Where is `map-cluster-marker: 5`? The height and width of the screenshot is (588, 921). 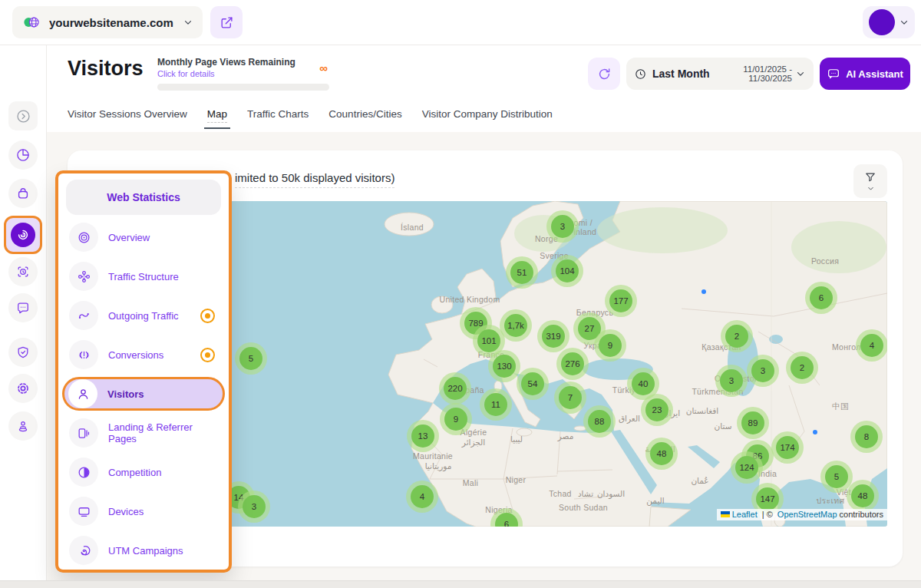 map-cluster-marker: 5 is located at coordinates (251, 358).